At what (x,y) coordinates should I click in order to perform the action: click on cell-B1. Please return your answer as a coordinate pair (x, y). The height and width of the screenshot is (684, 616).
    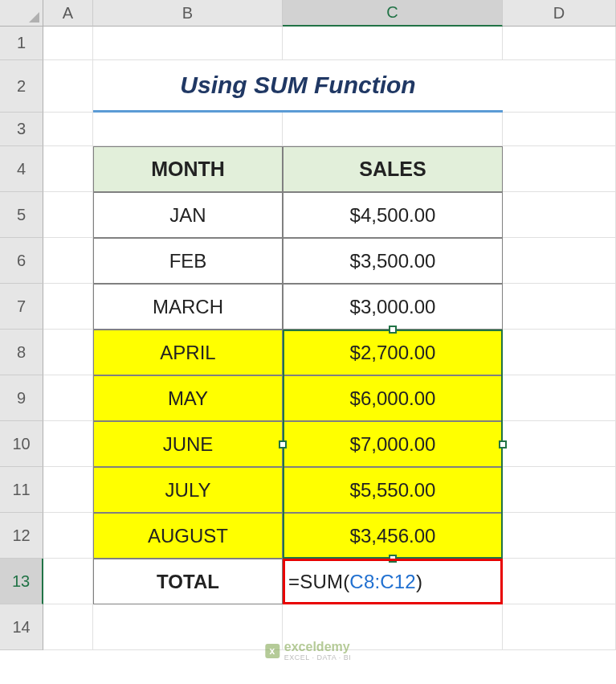
    Looking at the image, I should click on (188, 43).